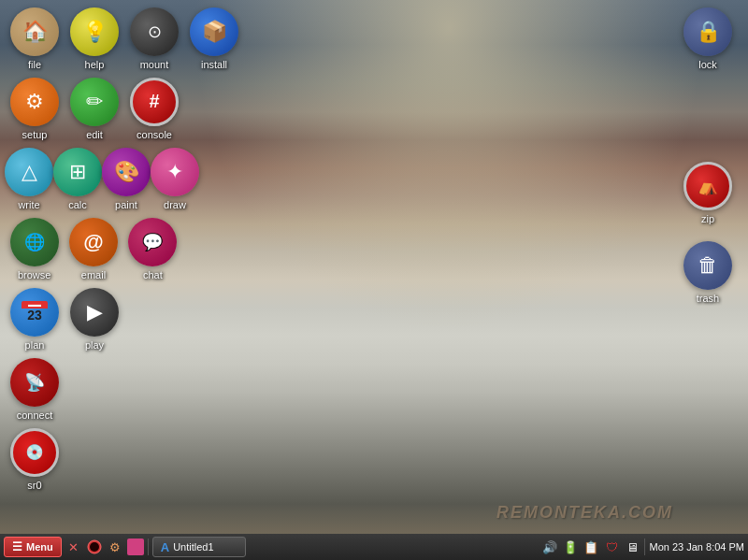  Describe the element at coordinates (591, 547) in the screenshot. I see `taskbar-tray: 🔊 🔋 📋 🛡 🖥` at that location.